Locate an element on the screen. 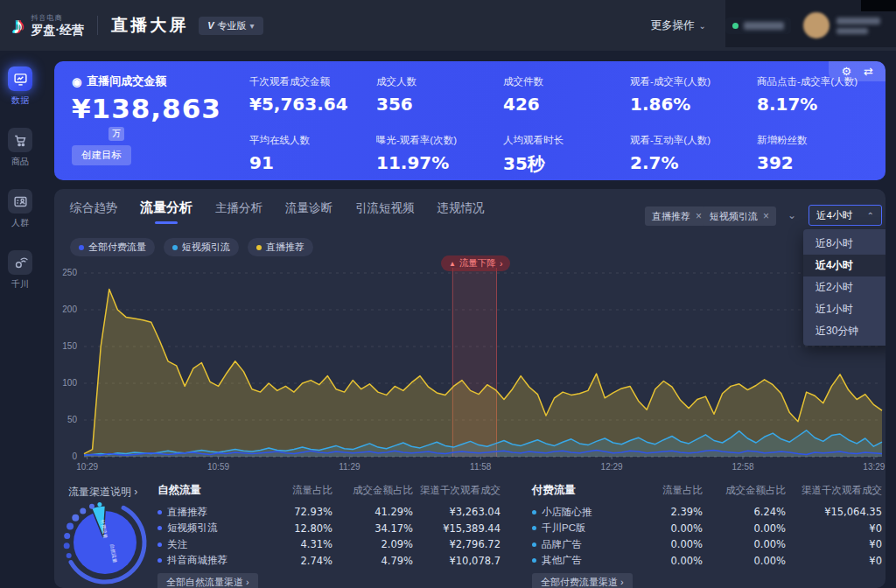 This screenshot has height=588, width=896. all-natural-channels-button: 全部自然流量渠道 › is located at coordinates (208, 581).